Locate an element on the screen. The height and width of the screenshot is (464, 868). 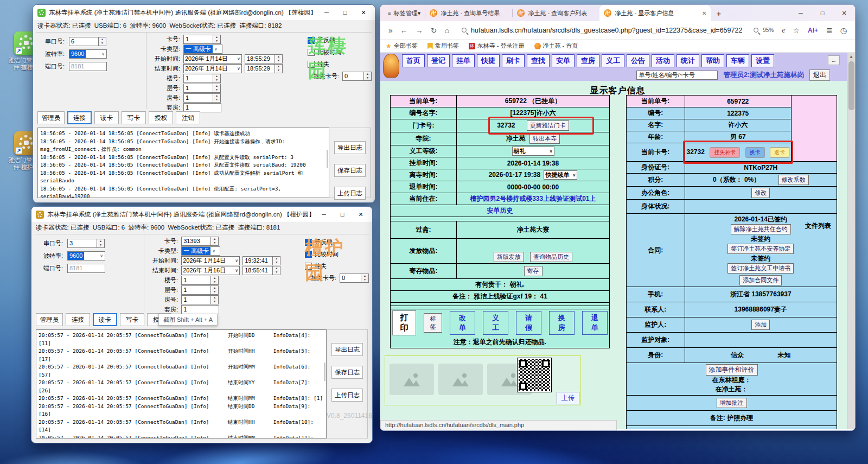
add-annotation-button: 增加批注 is located at coordinates (732, 403).